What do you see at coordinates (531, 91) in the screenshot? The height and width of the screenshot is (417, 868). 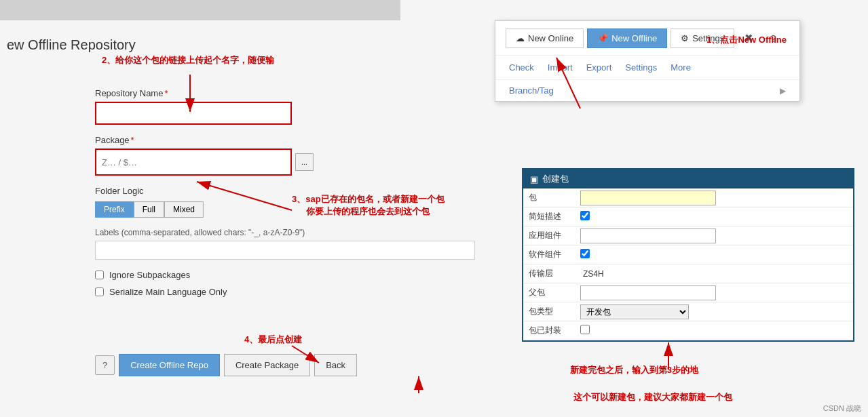 I see `nav-branch-tag-link: Branch/Tag` at bounding box center [531, 91].